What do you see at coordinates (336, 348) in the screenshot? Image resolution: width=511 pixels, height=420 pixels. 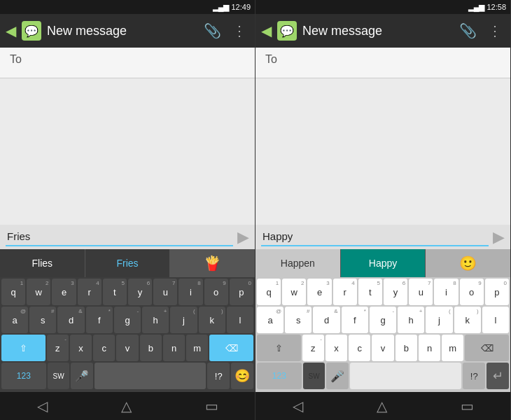 I see `key-x-r: x` at bounding box center [336, 348].